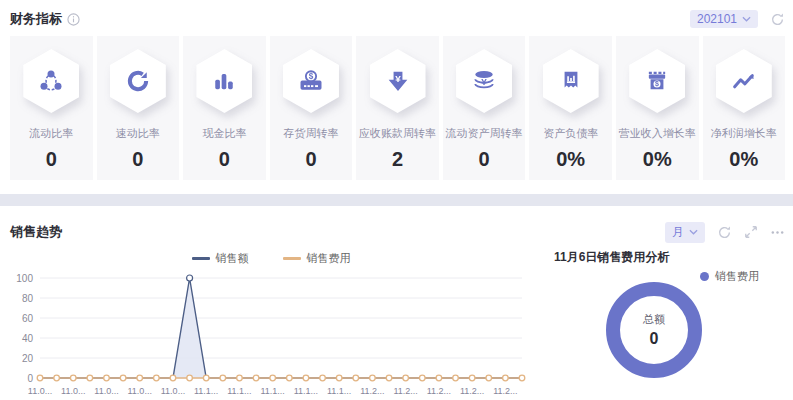 The width and height of the screenshot is (793, 400). I want to click on receipt-chart-icon, so click(571, 81).